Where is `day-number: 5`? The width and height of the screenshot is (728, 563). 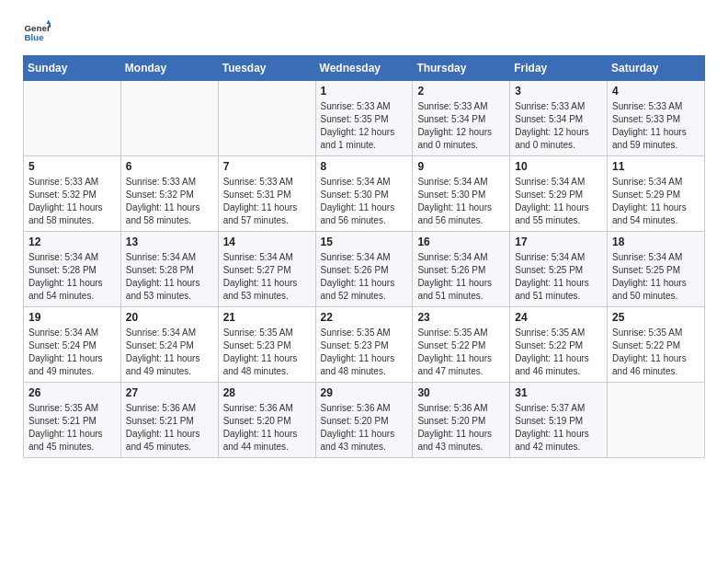
day-number: 5 is located at coordinates (72, 167).